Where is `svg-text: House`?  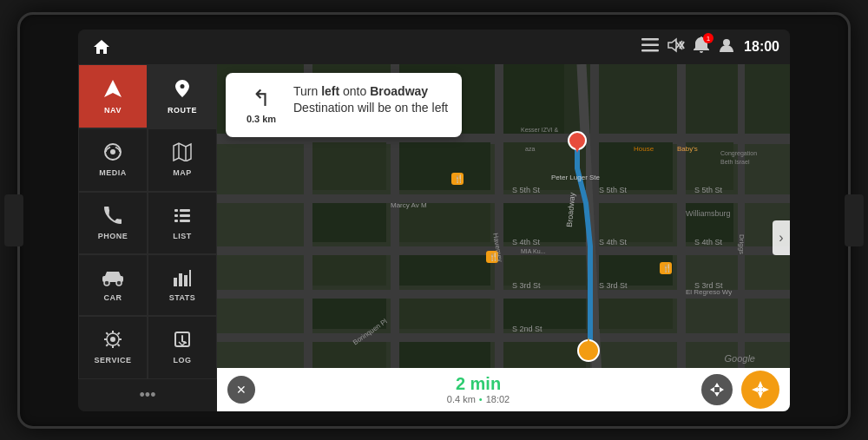
svg-text: House is located at coordinates (644, 149).